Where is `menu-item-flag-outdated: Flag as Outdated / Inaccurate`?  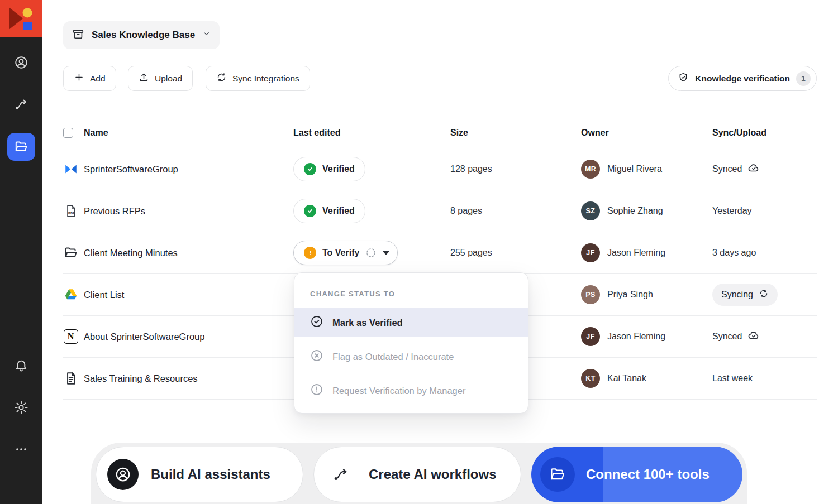
menu-item-flag-outdated: Flag as Outdated / Inaccurate is located at coordinates (411, 357).